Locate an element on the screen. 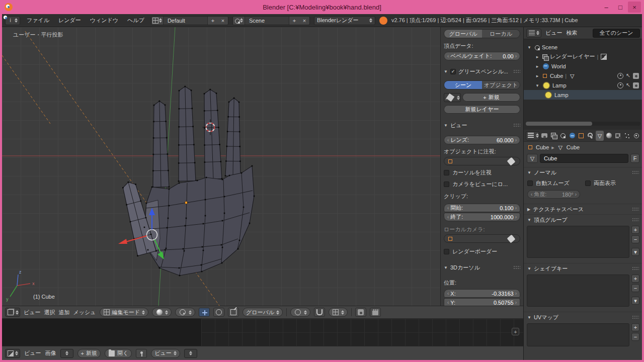  scene-add-button: + is located at coordinates (294, 21).